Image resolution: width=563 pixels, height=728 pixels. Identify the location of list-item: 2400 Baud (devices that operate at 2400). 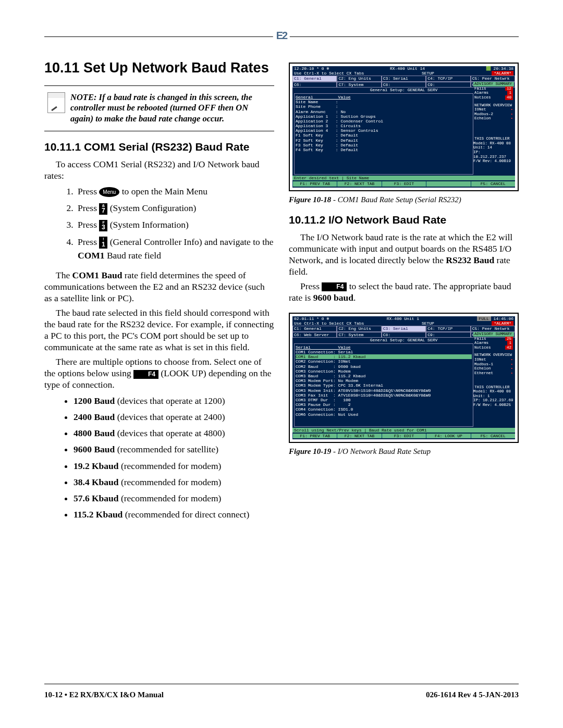
(174, 417).